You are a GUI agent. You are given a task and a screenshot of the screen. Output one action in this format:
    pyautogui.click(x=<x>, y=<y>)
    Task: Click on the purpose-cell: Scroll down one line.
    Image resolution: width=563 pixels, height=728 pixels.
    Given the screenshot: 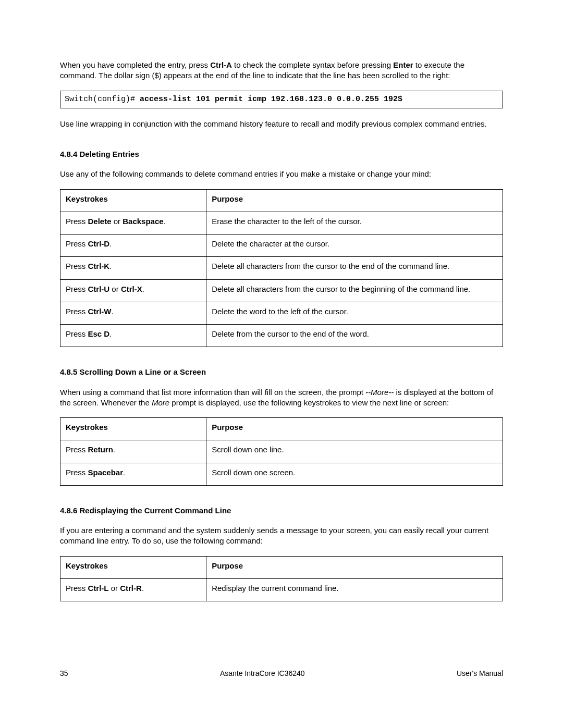 What is the action you would take?
    pyautogui.click(x=354, y=451)
    